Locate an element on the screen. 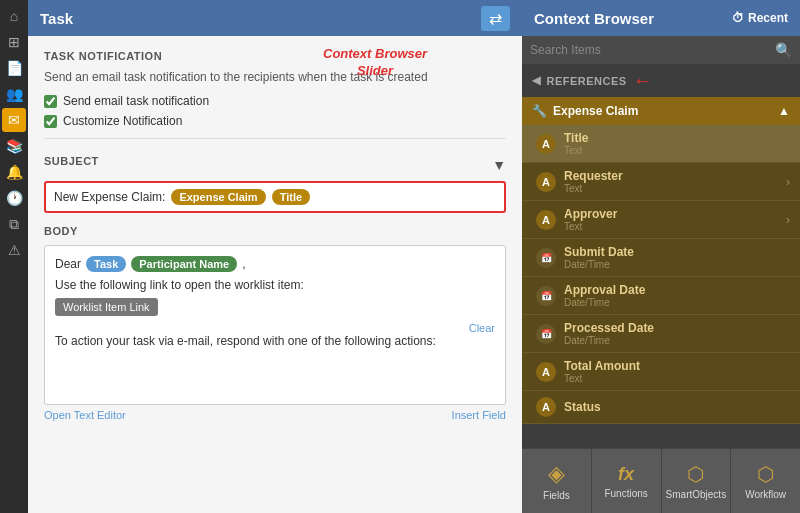 The image size is (800, 513). context-item-requester: A Requester Text › is located at coordinates (661, 182).